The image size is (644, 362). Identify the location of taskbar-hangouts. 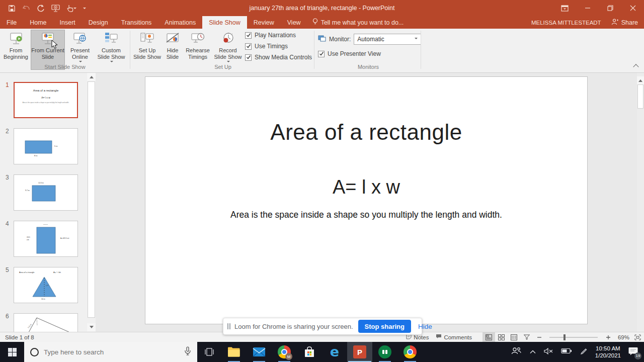
(385, 352).